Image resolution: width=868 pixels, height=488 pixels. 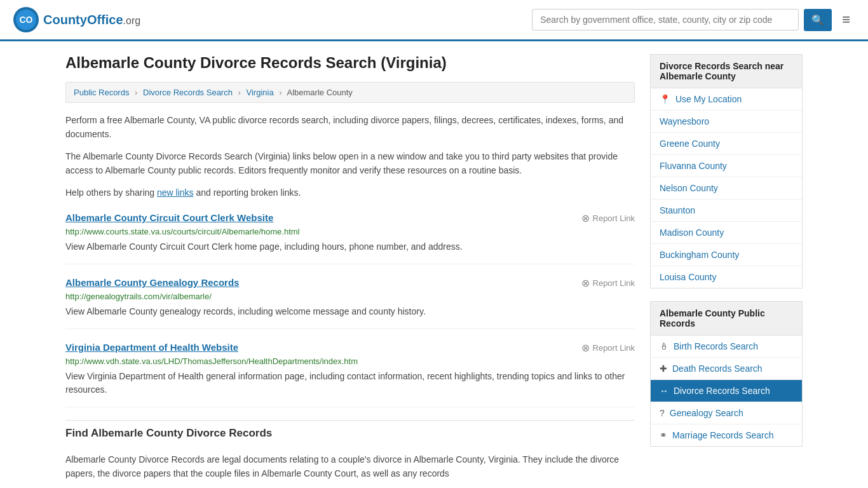 What do you see at coordinates (726, 391) in the screenshot?
I see `public-records-links: 🕯Birth Records Search✚Death Records Sear…` at bounding box center [726, 391].